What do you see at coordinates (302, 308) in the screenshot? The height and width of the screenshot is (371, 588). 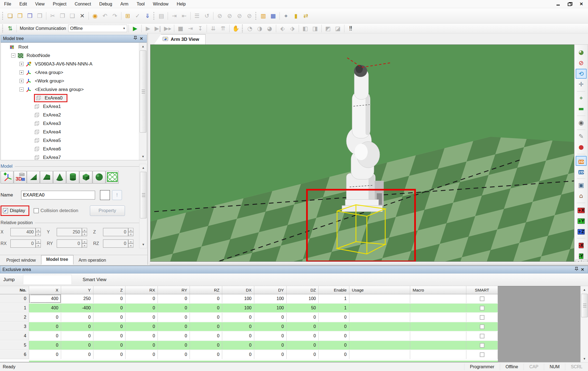 I see `cell: 50` at bounding box center [302, 308].